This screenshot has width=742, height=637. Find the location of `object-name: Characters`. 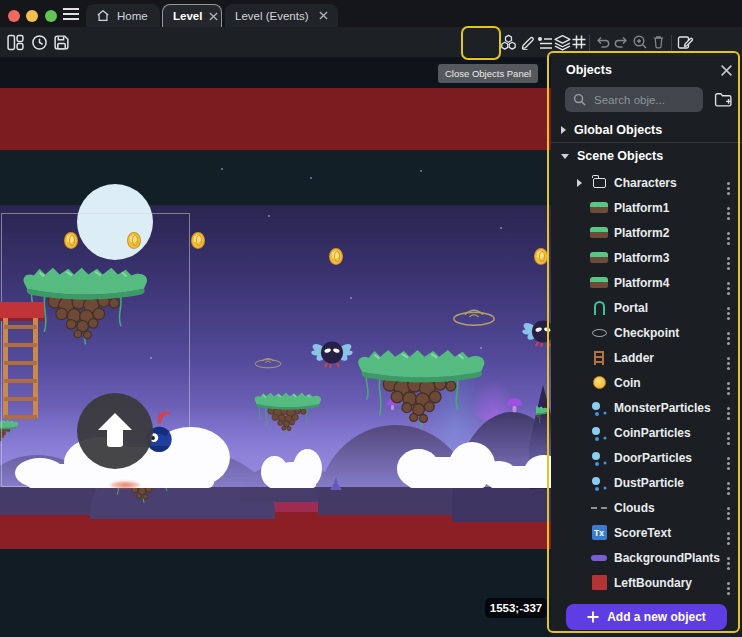

object-name: Characters is located at coordinates (646, 183).